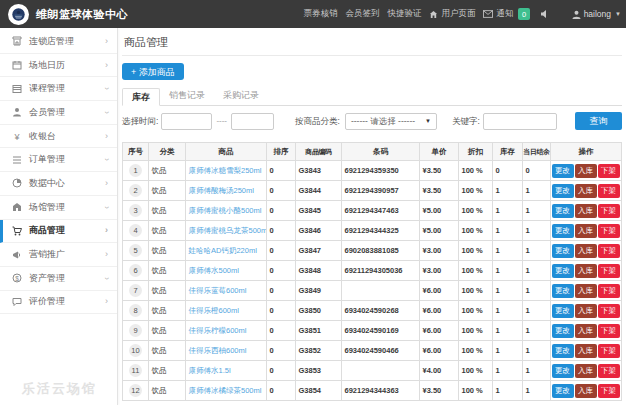  Describe the element at coordinates (226, 191) in the screenshot. I see `product-name: 康师傅酸梅汤250ml` at that location.